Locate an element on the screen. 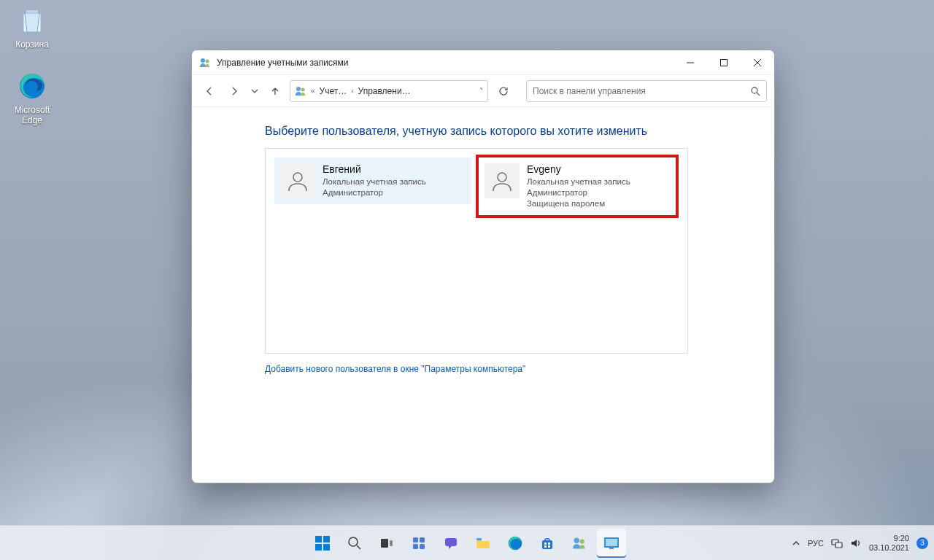 The height and width of the screenshot is (560, 934). navigation-bar: « Учет… › Управлени… ˅ is located at coordinates (483, 91).